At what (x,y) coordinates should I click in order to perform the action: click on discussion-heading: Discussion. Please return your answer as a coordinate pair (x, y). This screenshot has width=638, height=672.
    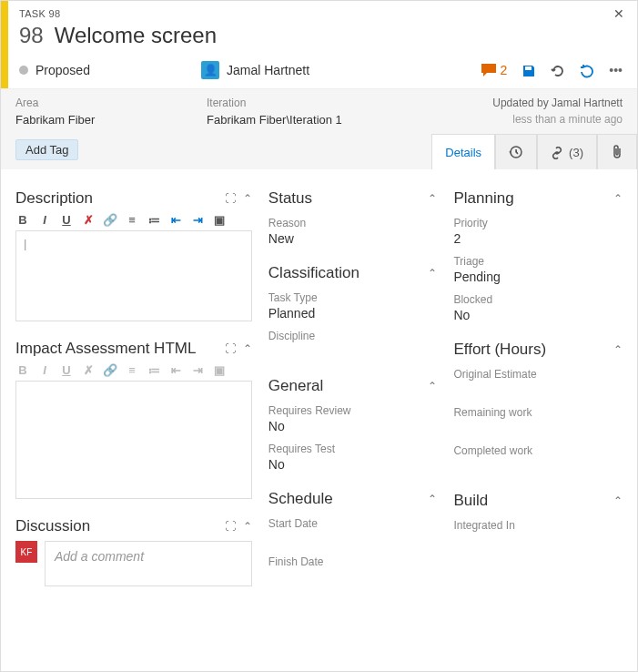
    Looking at the image, I should click on (53, 526).